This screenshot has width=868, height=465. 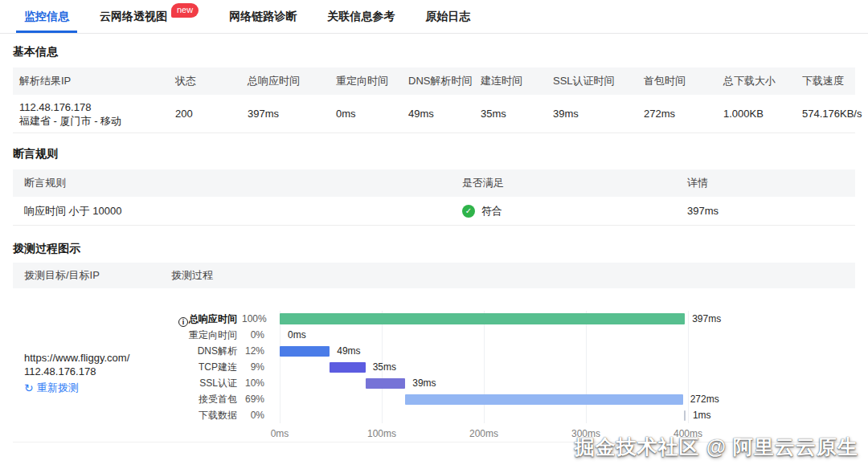 I want to click on chart-row: 接受首包69%272ms, so click(x=426, y=399).